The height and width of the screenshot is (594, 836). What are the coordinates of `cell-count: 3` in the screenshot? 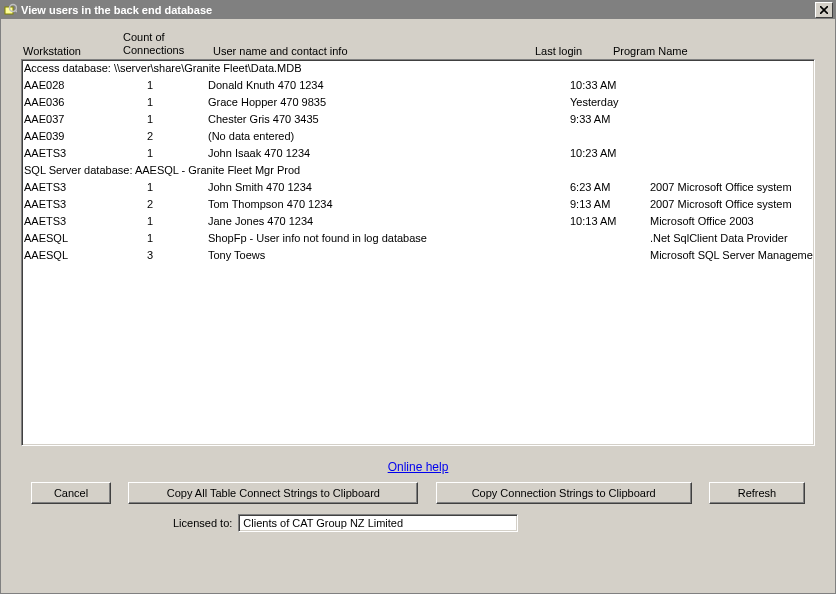 It's located at (150, 255).